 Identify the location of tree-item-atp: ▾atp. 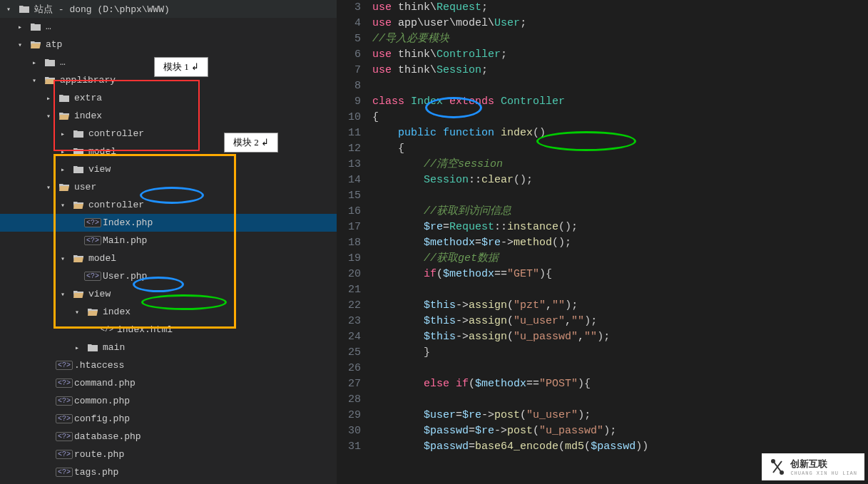
(168, 44).